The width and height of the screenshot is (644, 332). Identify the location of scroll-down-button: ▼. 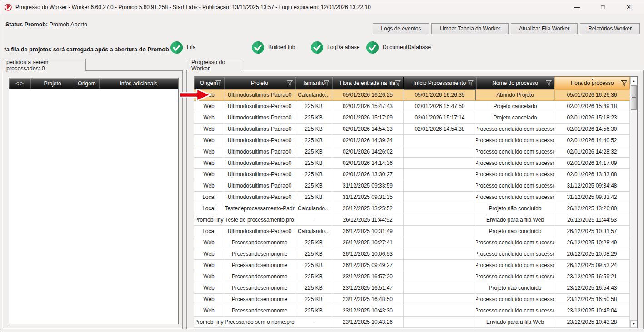
(634, 324).